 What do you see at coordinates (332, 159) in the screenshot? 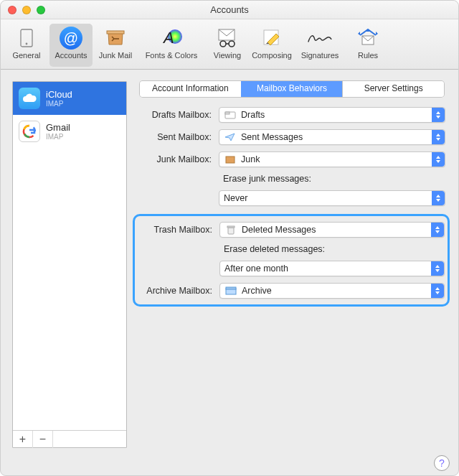
I see `junk-select: Junk` at bounding box center [332, 159].